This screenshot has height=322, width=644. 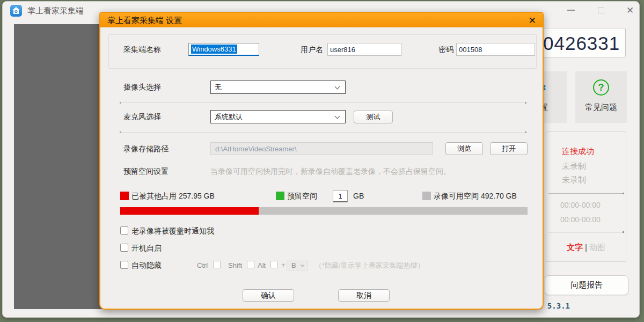 I want to click on available-value: 492.70 GB, so click(x=499, y=196).